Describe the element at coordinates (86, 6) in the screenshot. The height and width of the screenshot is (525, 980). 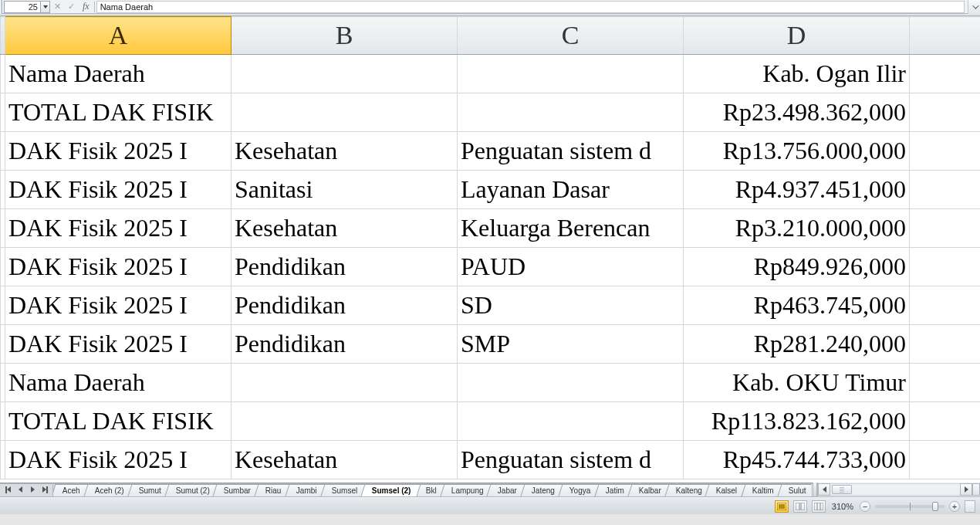
I see `fx-icon: fx` at that location.